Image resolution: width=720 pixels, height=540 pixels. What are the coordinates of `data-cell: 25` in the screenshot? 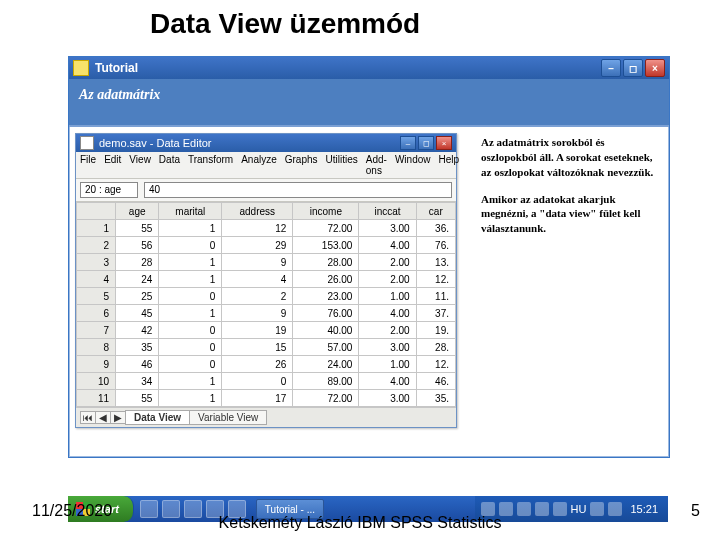 It's located at (138, 296).